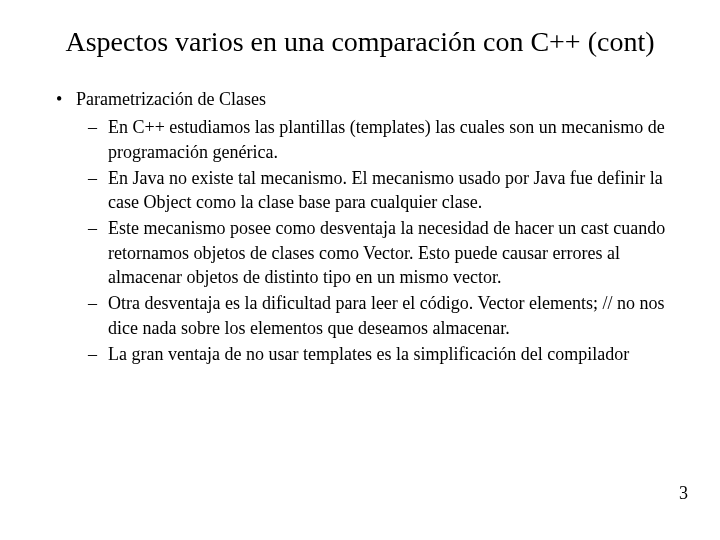 The image size is (720, 540). Describe the element at coordinates (374, 316) in the screenshot. I see `sub-bullet-item: Otra desventaja es la dificultad para le…` at that location.